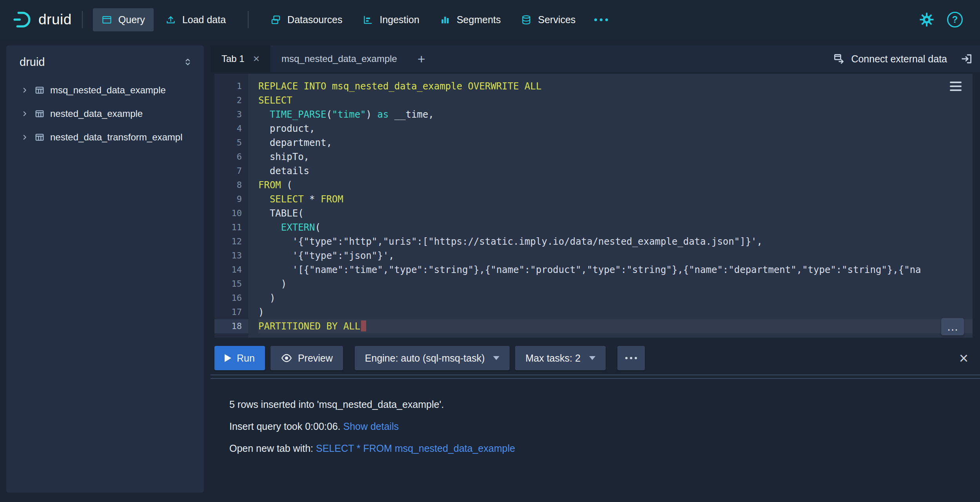 This screenshot has height=502, width=980. What do you see at coordinates (595, 59) in the screenshot?
I see `query-tabbar: Tab 1 × msq_nested_data_example + Connec…` at bounding box center [595, 59].